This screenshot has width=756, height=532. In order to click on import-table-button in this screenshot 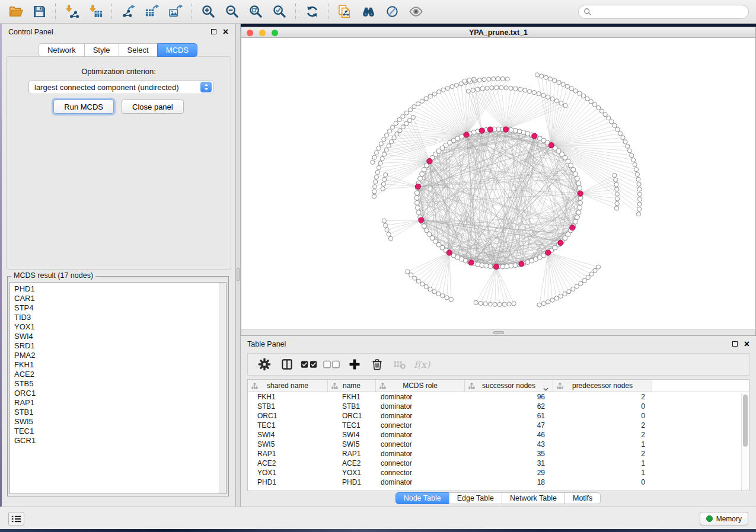, I will do `click(95, 12)`.